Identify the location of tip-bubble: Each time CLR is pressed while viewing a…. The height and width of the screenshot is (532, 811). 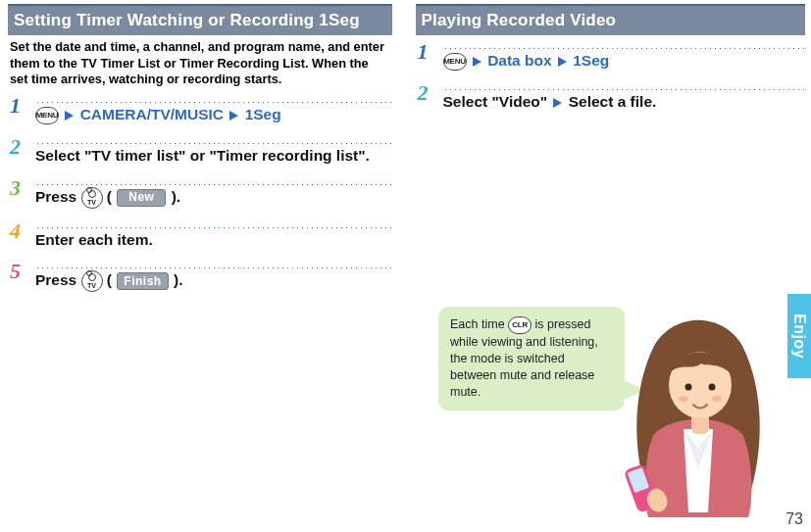
(532, 359).